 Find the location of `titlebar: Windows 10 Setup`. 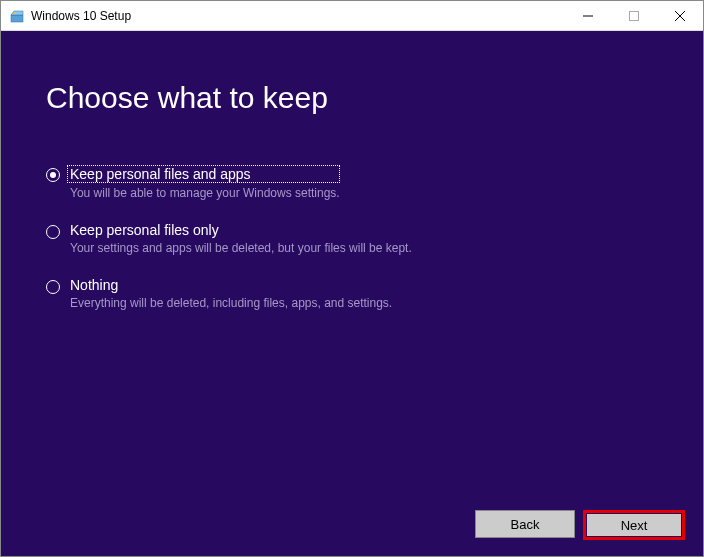

titlebar: Windows 10 Setup is located at coordinates (352, 16).